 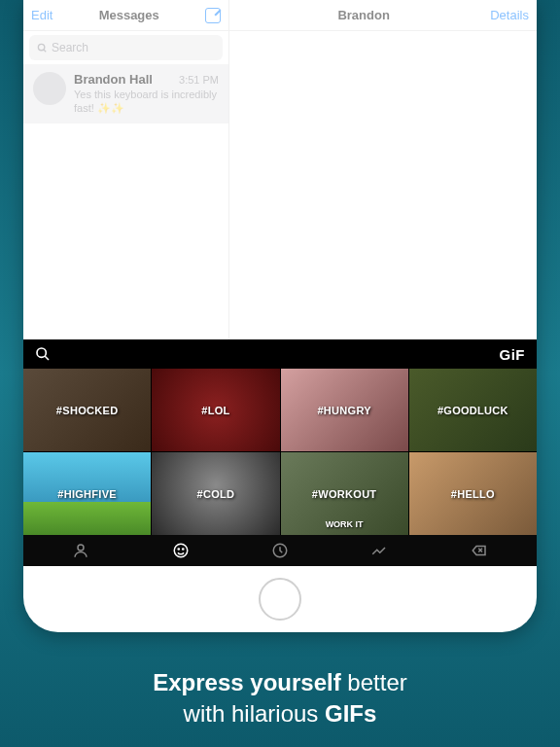 I want to click on gif-tile-cold: #COLD, so click(x=216, y=494).